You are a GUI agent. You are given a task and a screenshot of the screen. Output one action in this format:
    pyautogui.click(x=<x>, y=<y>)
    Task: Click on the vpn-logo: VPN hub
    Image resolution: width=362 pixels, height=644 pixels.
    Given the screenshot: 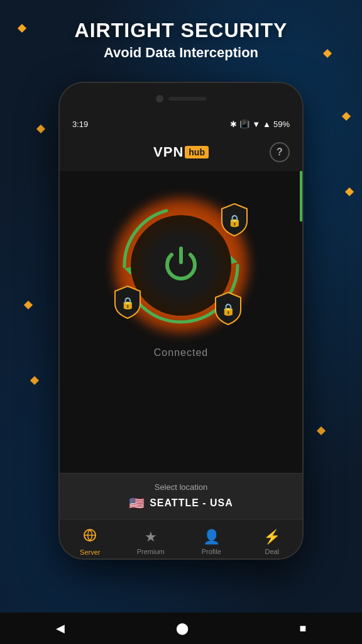 What is the action you would take?
    pyautogui.click(x=181, y=152)
    